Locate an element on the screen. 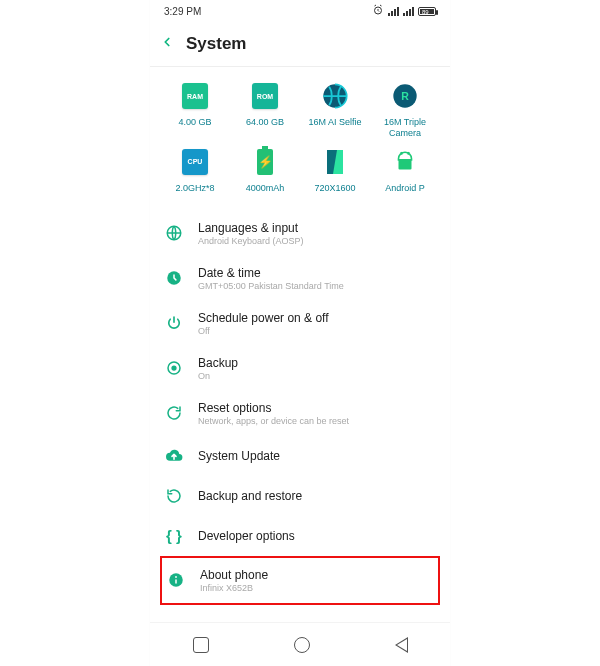  item-backup-restore: Backup and restore is located at coordinates (300, 496).